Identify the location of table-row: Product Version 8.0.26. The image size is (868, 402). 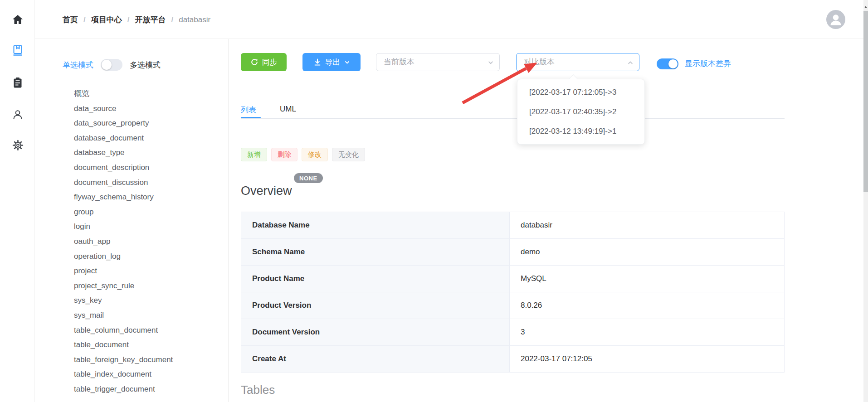
(512, 305).